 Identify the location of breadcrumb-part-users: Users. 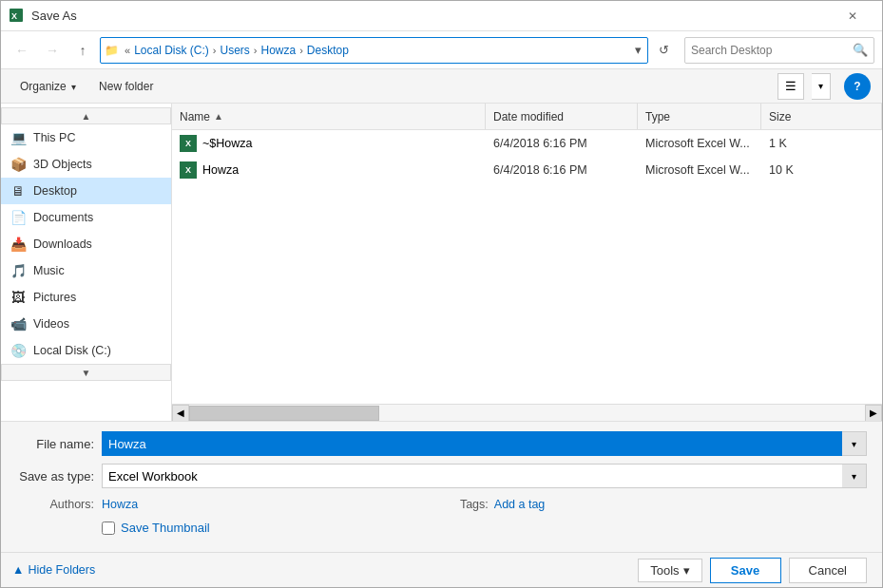
(234, 50).